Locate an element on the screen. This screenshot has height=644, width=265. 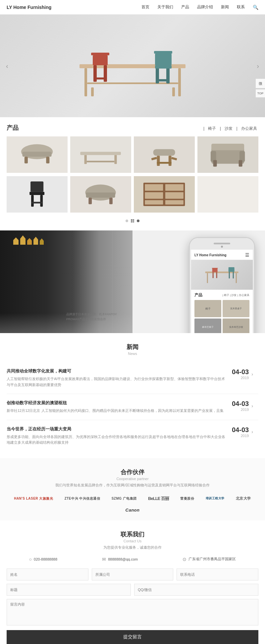
partner-university: 培训工程大学 is located at coordinates (215, 499).